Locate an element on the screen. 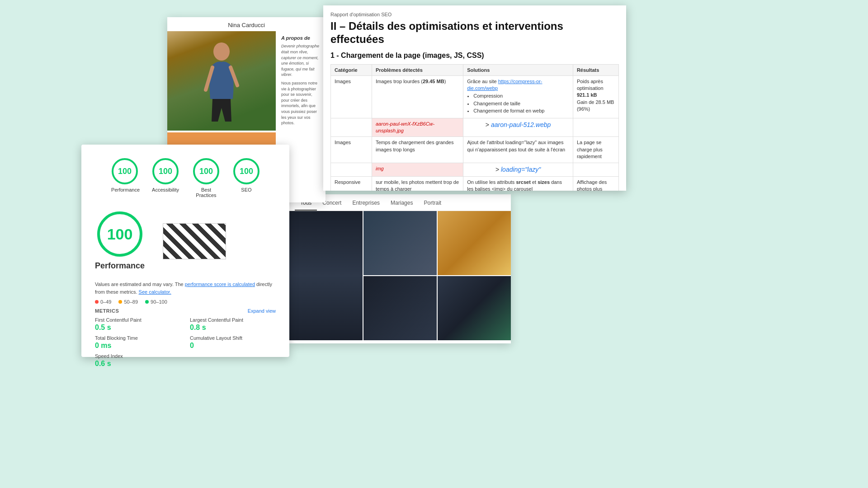 The image size is (868, 488). legend-orange: 50–89 is located at coordinates (128, 302).